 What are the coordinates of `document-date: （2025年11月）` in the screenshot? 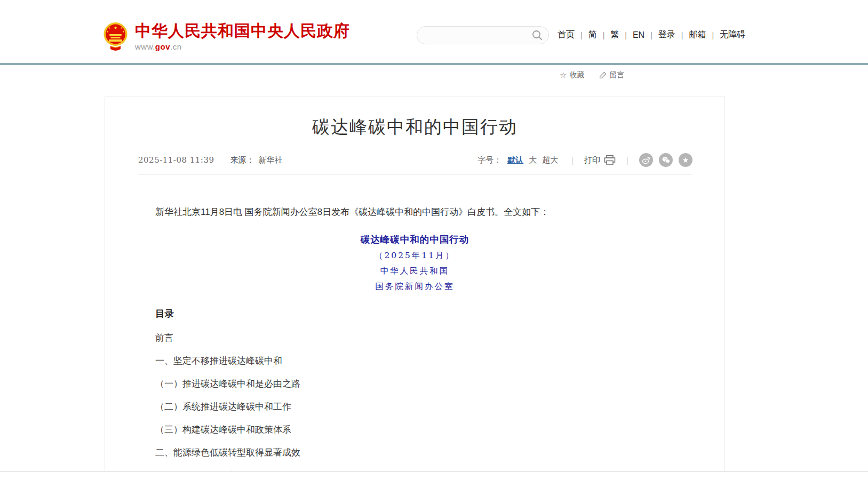 It's located at (415, 256).